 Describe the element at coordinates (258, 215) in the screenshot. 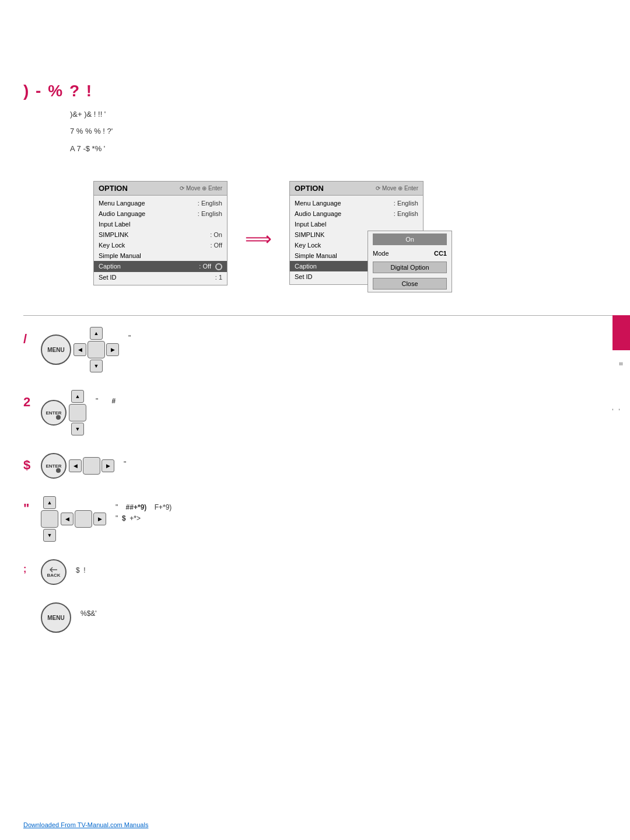

I see `arrow-indicator: ⟹` at that location.